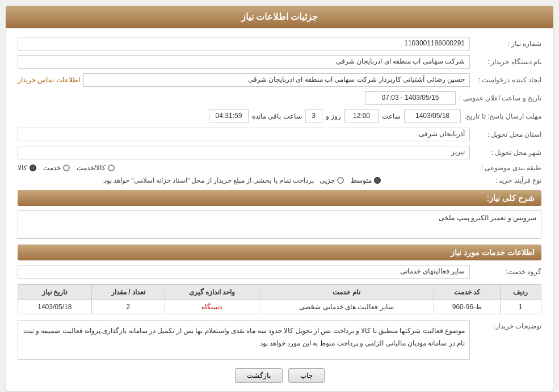 The image size is (559, 392). What do you see at coordinates (493, 252) in the screenshot?
I see `services-section-title: اطلاعات خدمات مورد نیاز` at bounding box center [493, 252].